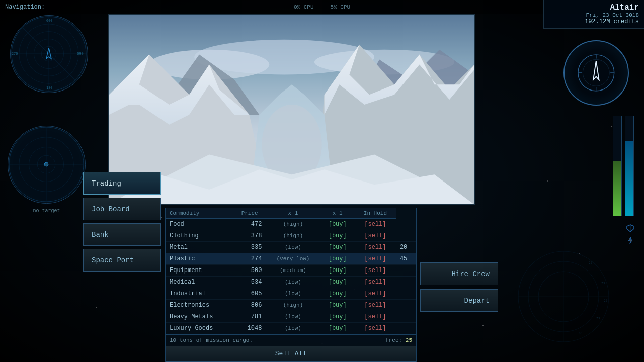 This screenshot has height=362, width=644. Describe the element at coordinates (630, 228) in the screenshot. I see `shield-icon` at that location.